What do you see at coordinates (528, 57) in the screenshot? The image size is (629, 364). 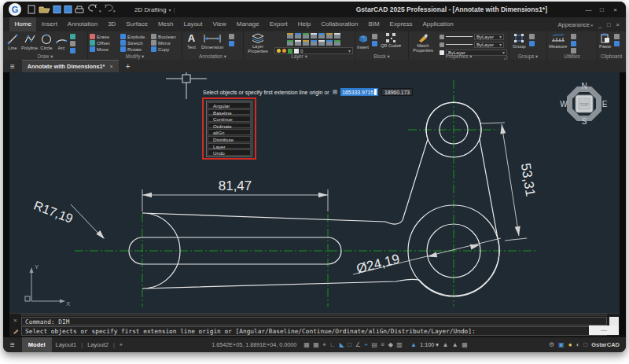 I see `panel-label-groups: Groups ▾` at bounding box center [528, 57].